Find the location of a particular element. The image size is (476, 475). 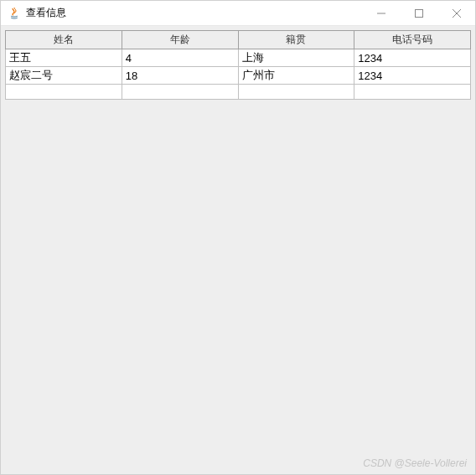

window-controls is located at coordinates (419, 13).